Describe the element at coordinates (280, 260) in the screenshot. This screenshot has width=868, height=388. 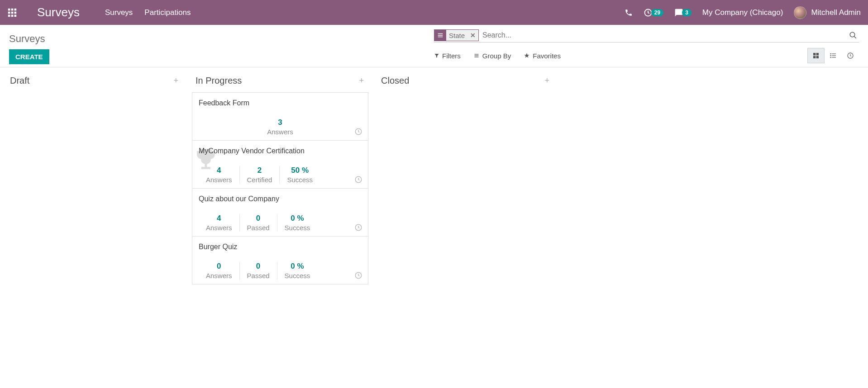
I see `kanban-card: Burger Quiz0Answers0Passed0 %Success` at that location.